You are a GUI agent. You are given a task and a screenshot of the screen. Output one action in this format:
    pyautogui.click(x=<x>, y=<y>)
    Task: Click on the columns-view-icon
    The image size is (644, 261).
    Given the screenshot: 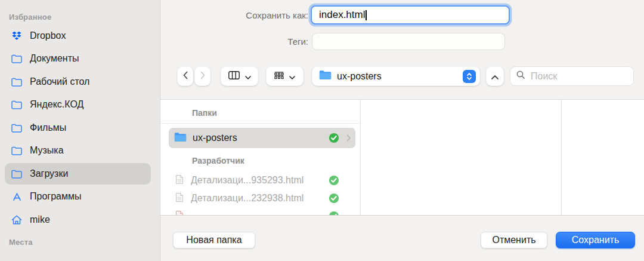 What is the action you would take?
    pyautogui.click(x=234, y=76)
    